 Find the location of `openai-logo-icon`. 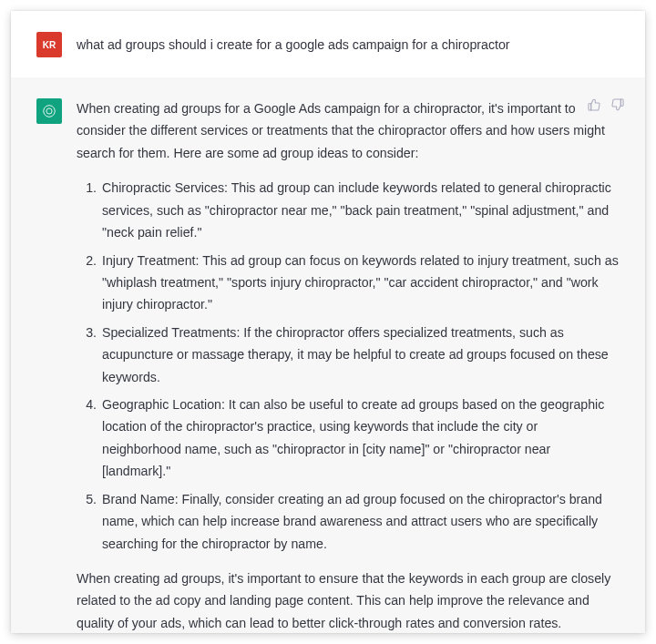

openai-logo-icon is located at coordinates (49, 111).